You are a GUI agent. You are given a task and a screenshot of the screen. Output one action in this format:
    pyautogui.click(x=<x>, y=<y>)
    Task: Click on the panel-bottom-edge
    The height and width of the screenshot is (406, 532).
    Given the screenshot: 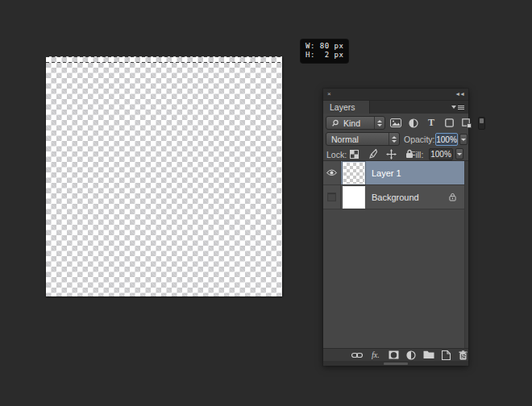 What is the action you would take?
    pyautogui.click(x=396, y=363)
    